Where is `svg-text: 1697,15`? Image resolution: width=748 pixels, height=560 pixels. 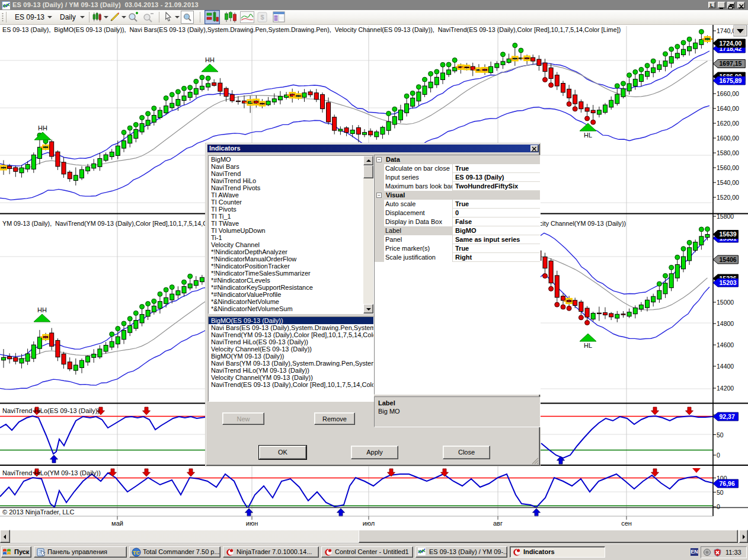 svg-text: 1697,15 is located at coordinates (731, 63).